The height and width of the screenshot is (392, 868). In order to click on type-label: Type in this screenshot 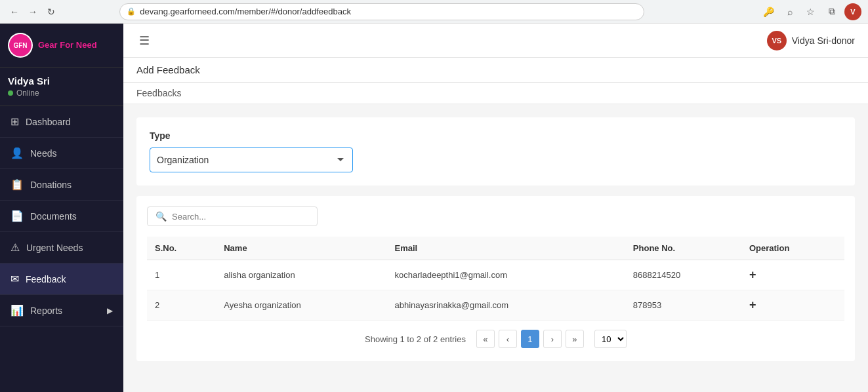, I will do `click(496, 136)`.